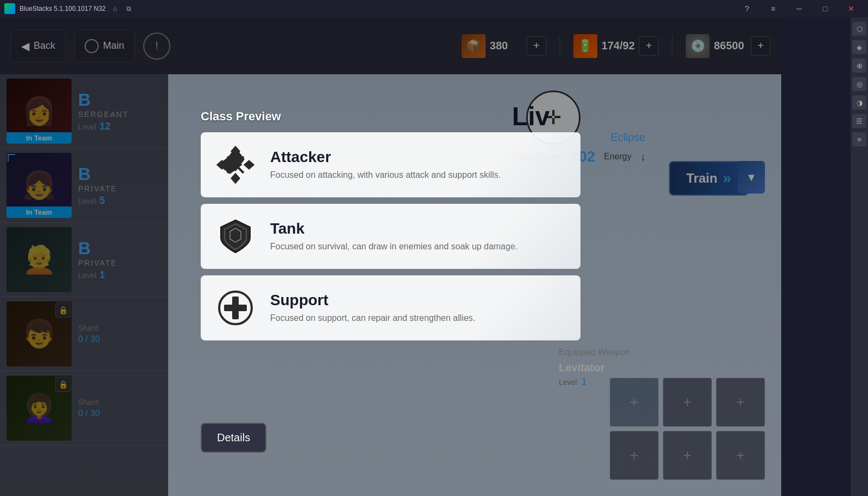 The width and height of the screenshot is (868, 496). Describe the element at coordinates (859, 102) in the screenshot. I see `sidebar-icon-5: ◑` at that location.